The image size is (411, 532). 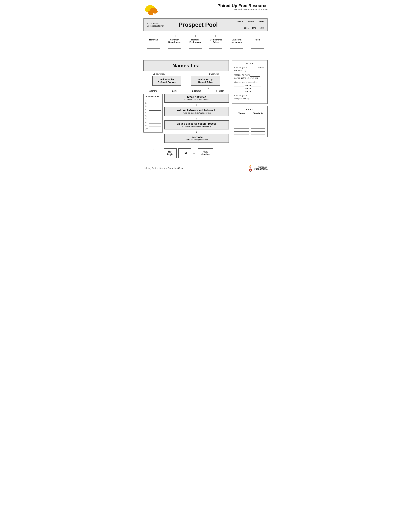 I want to click on flow-vbsp: Values-Based Selection Process Based on …, so click(x=197, y=125).